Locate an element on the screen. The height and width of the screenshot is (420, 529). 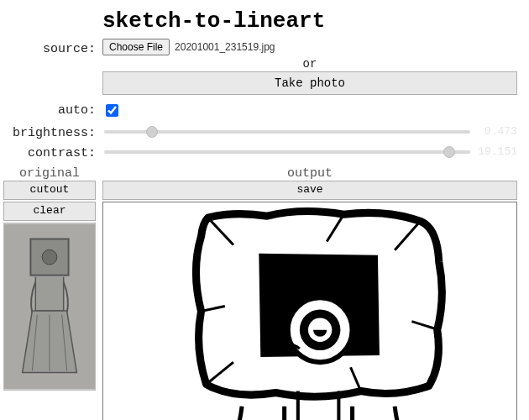
save-button: save is located at coordinates (310, 190).